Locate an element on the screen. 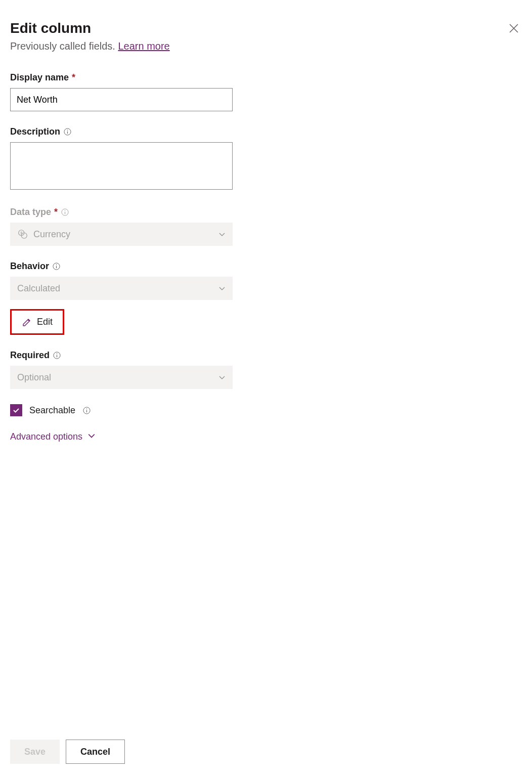 Image resolution: width=532 pixels, height=779 pixels. behavior-label-text: Behavior is located at coordinates (29, 266).